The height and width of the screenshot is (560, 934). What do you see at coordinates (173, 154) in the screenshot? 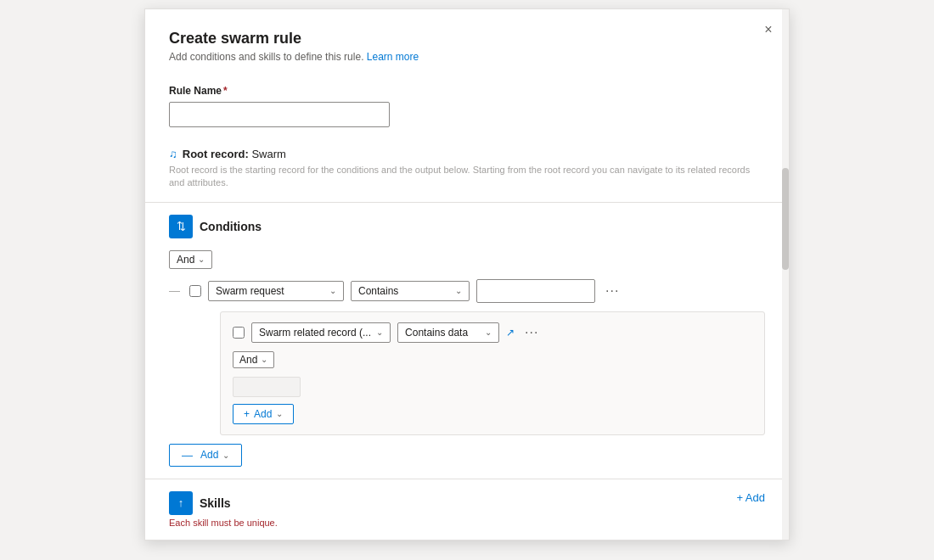
I see `root-record-icon: ♫` at bounding box center [173, 154].